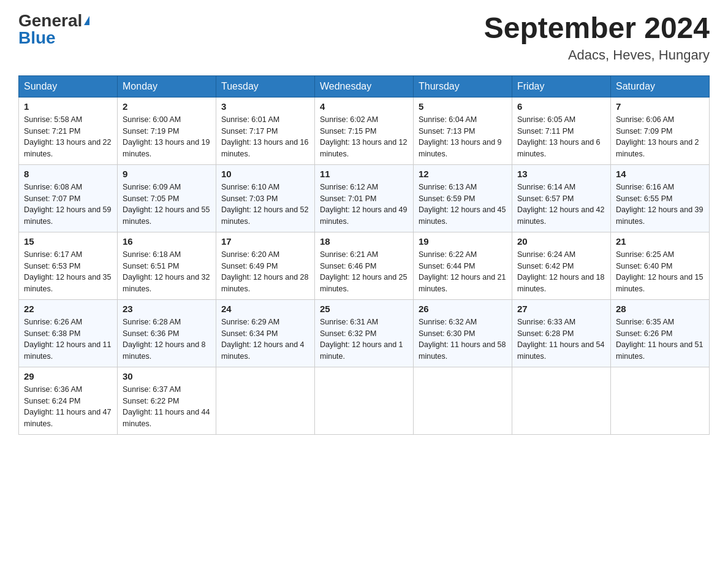 The width and height of the screenshot is (728, 563). Describe the element at coordinates (265, 174) in the screenshot. I see `day-number: 10` at that location.